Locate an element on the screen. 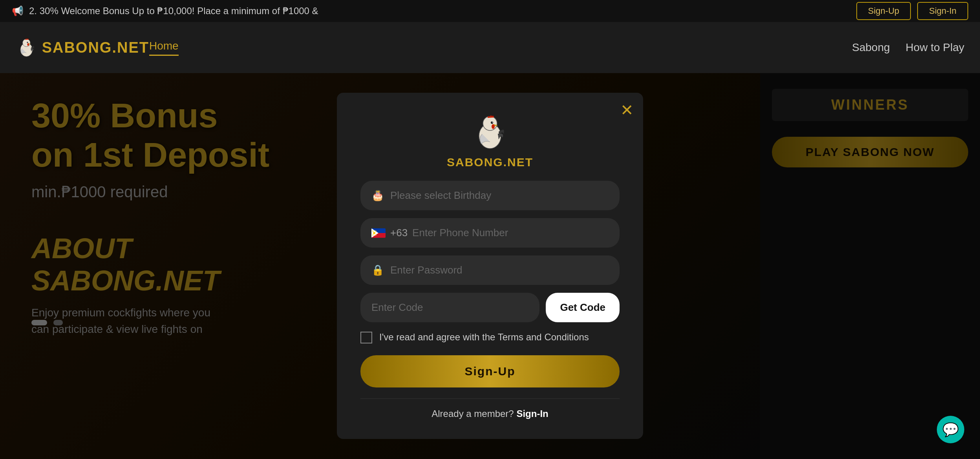 This screenshot has width=980, height=459. modal-logo-area: SABONG.NET is located at coordinates (490, 141).